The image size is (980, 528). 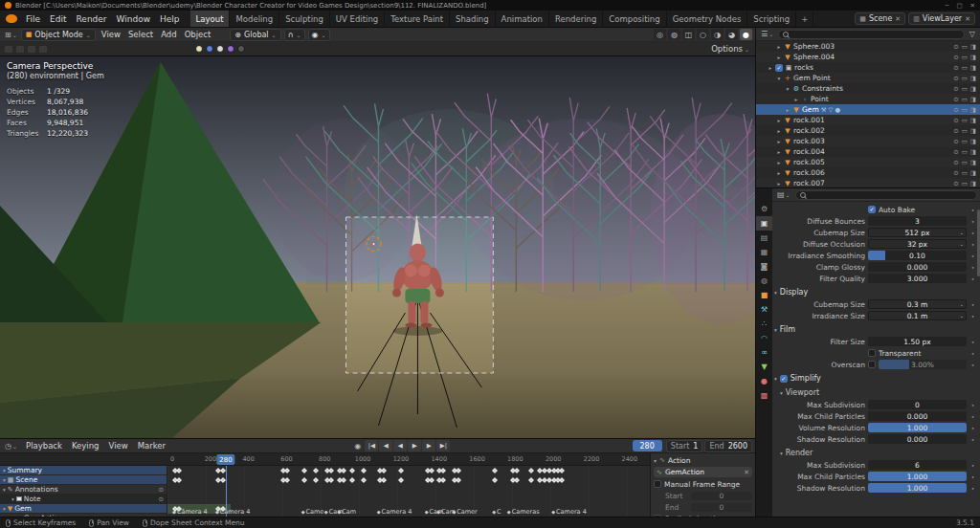 I want to click on workspace-tab-compositing: Compositing, so click(x=635, y=19).